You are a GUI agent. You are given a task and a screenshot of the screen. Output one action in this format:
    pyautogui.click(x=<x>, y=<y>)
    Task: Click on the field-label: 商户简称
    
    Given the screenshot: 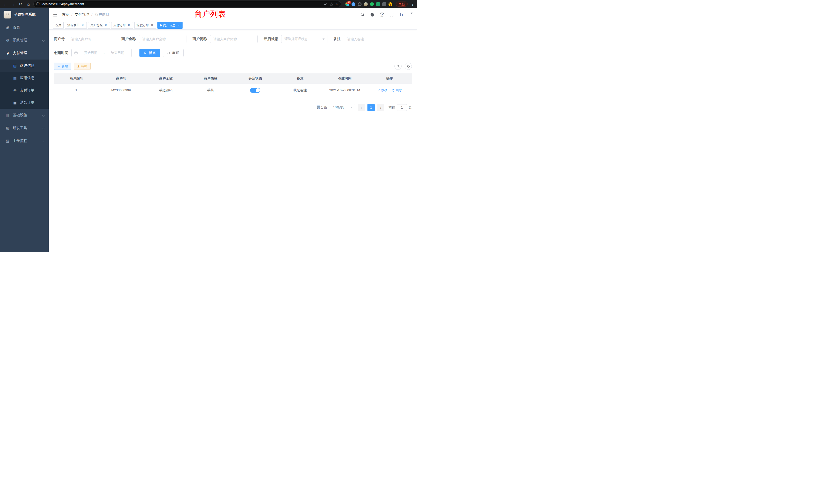 What is the action you would take?
    pyautogui.click(x=200, y=39)
    